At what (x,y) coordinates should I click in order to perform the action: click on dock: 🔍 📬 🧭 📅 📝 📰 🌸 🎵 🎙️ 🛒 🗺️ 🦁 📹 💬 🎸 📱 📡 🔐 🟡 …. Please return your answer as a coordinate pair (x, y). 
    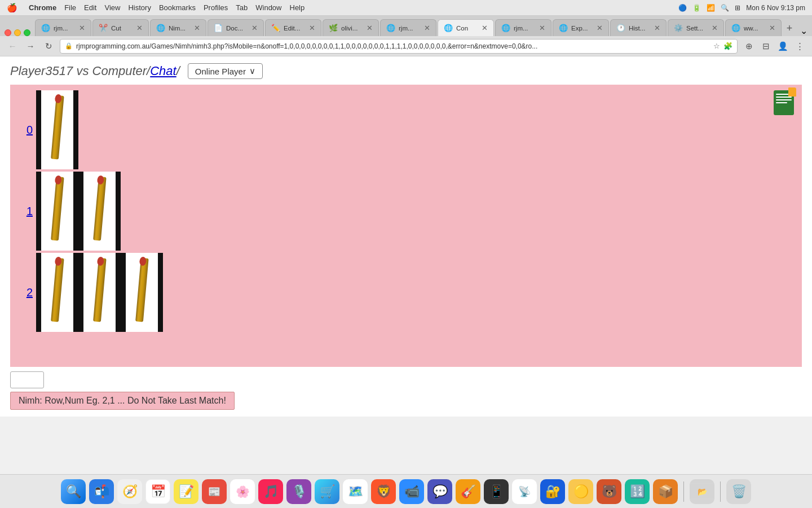
    Looking at the image, I should click on (406, 491).